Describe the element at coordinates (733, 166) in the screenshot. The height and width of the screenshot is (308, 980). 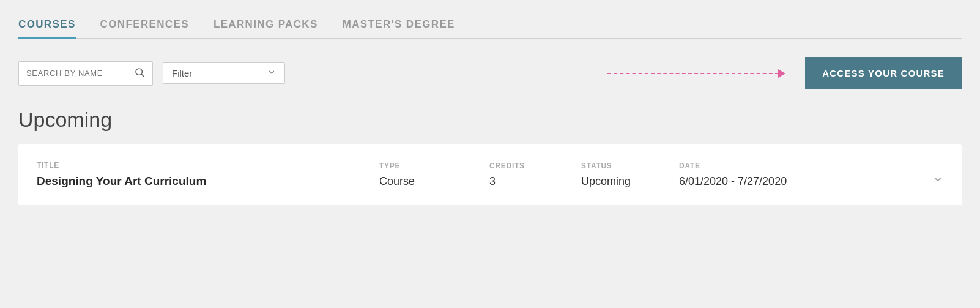
I see `date-label: DATE` at that location.